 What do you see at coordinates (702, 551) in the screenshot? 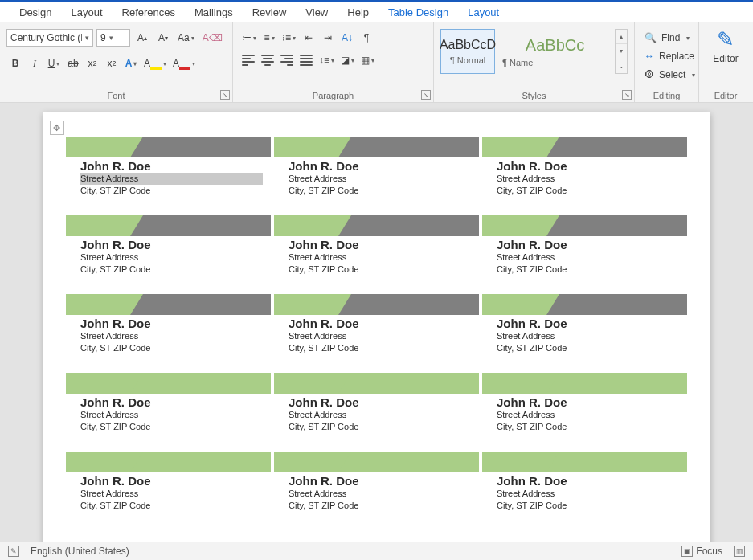
I see `focus-mode-button: ▣ Focus` at bounding box center [702, 551].